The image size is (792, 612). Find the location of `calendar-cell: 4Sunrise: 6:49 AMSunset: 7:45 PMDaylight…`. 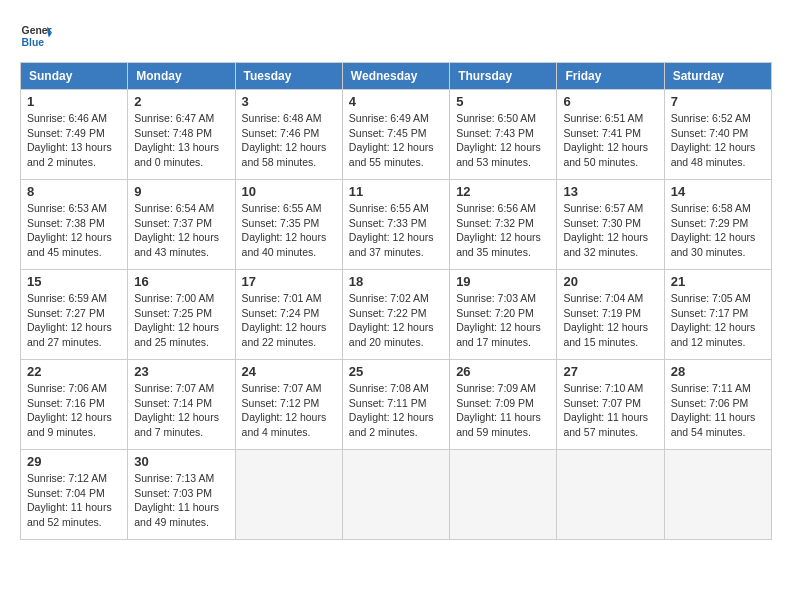

calendar-cell: 4Sunrise: 6:49 AMSunset: 7:45 PMDaylight… is located at coordinates (396, 135).